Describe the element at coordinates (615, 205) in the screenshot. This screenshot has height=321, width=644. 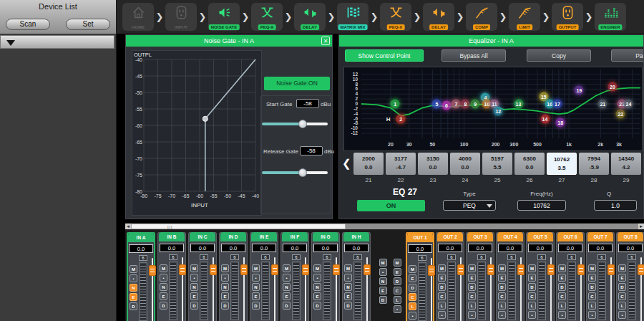
I see `q-field: 1.0` at that location.